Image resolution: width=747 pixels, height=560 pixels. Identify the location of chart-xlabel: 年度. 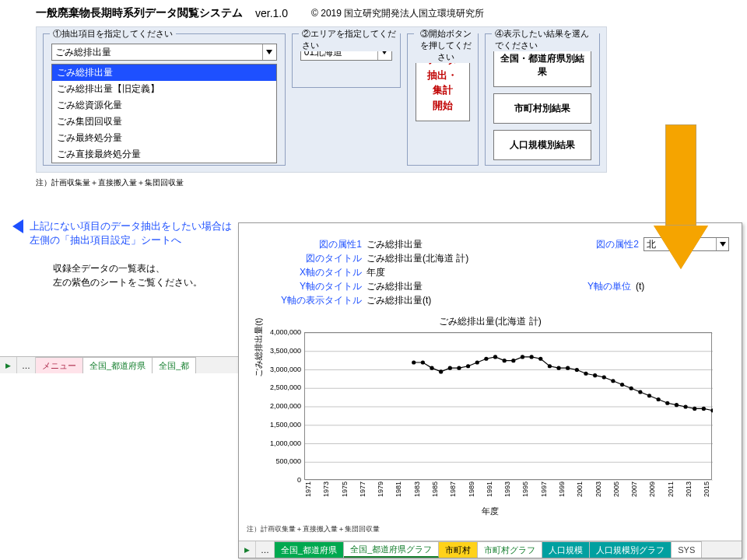
(490, 512).